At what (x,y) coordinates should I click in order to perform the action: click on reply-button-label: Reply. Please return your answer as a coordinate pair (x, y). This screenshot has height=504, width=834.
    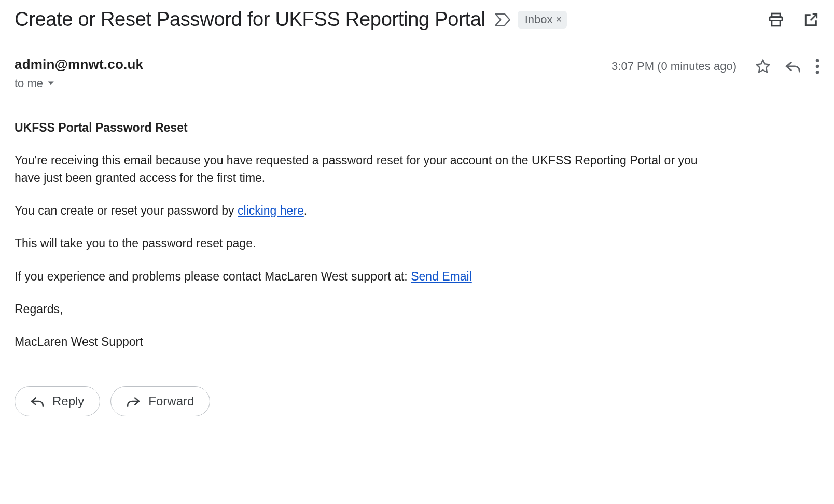
    Looking at the image, I should click on (68, 401).